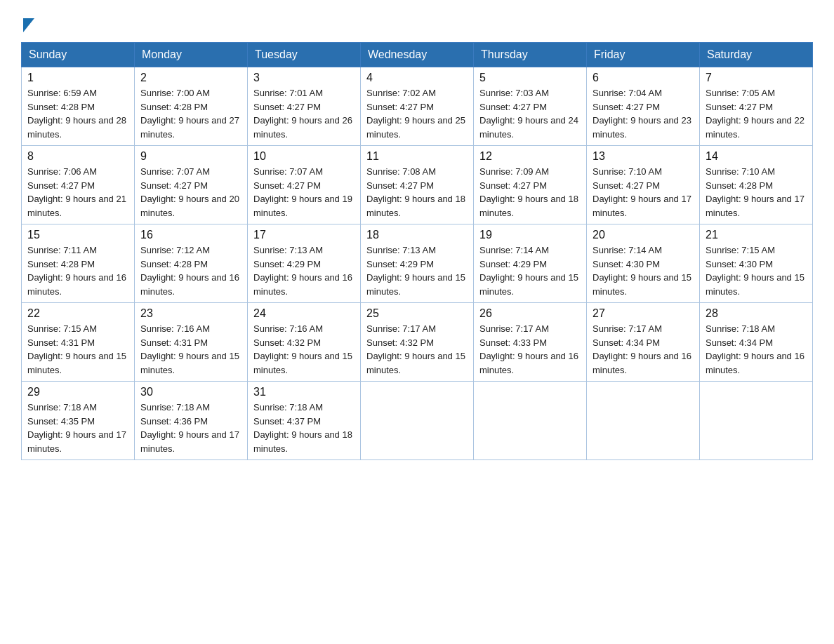 This screenshot has height=644, width=834. I want to click on day-number: 22, so click(78, 314).